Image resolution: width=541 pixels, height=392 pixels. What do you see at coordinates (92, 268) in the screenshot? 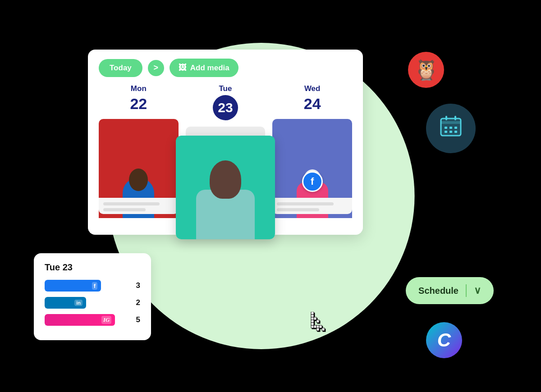
I see `stats-title: Tue 23` at bounding box center [92, 268].